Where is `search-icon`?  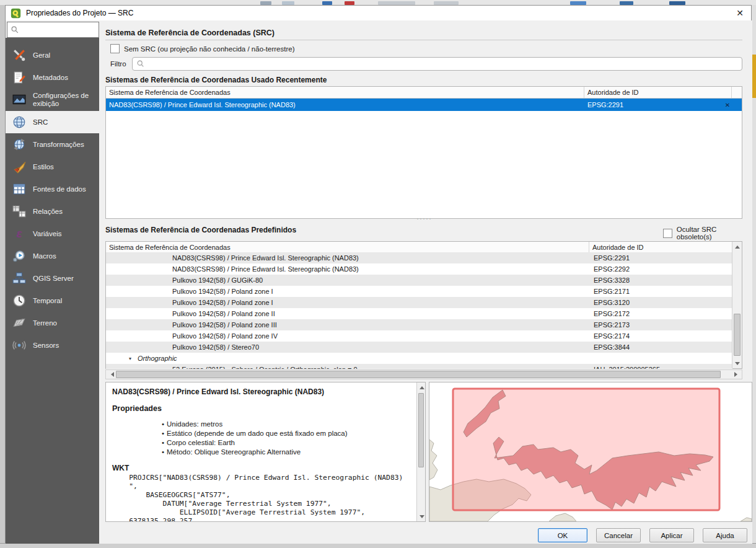
search-icon is located at coordinates (15, 30).